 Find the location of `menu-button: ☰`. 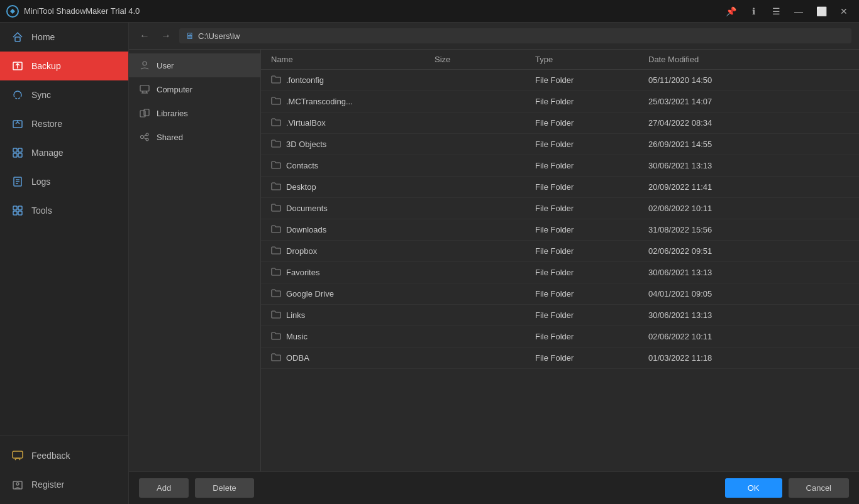

menu-button: ☰ is located at coordinates (776, 11).